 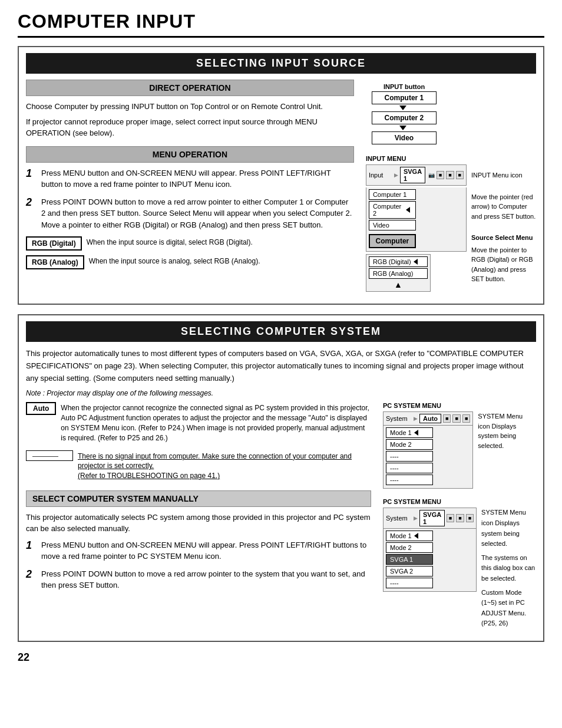 What do you see at coordinates (404, 87) in the screenshot?
I see `input-button-label: INPUT button` at bounding box center [404, 87].